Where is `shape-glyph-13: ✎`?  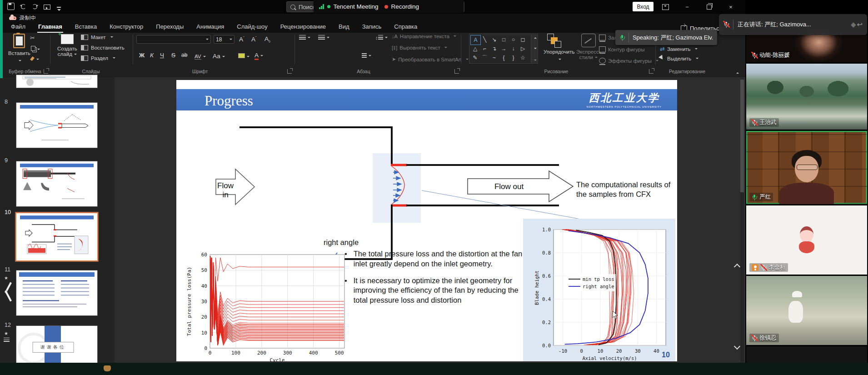
shape-glyph-13: ✎ is located at coordinates (475, 58).